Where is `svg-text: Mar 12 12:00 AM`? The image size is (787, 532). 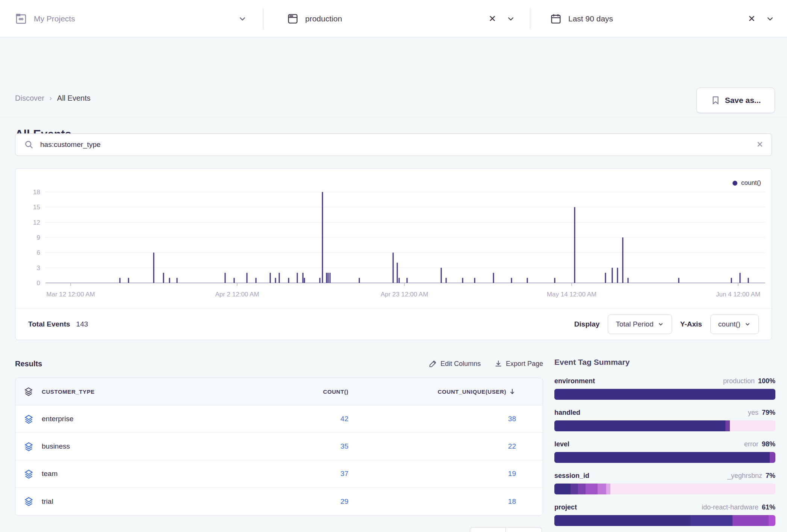 svg-text: Mar 12 12:00 AM is located at coordinates (71, 295).